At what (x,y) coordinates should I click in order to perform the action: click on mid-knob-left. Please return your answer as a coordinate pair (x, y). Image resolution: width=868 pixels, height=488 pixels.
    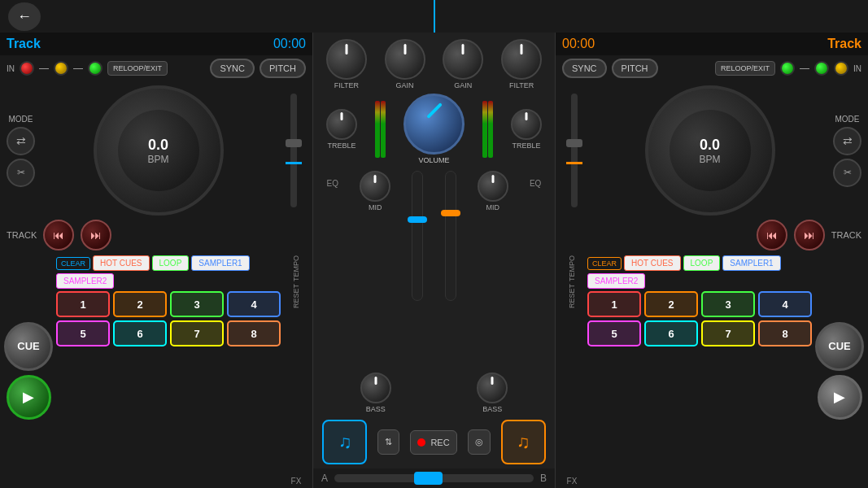
    Looking at the image, I should click on (375, 186).